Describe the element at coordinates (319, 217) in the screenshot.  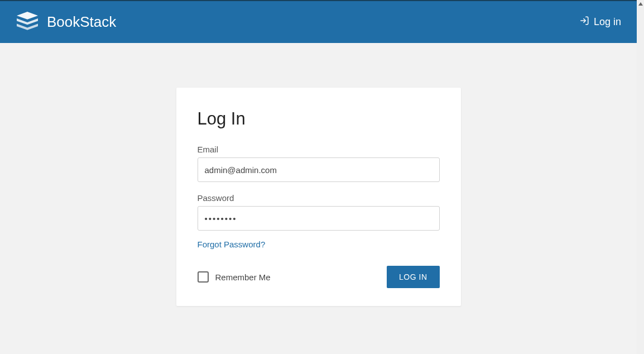
I see `password-group: Password` at that location.